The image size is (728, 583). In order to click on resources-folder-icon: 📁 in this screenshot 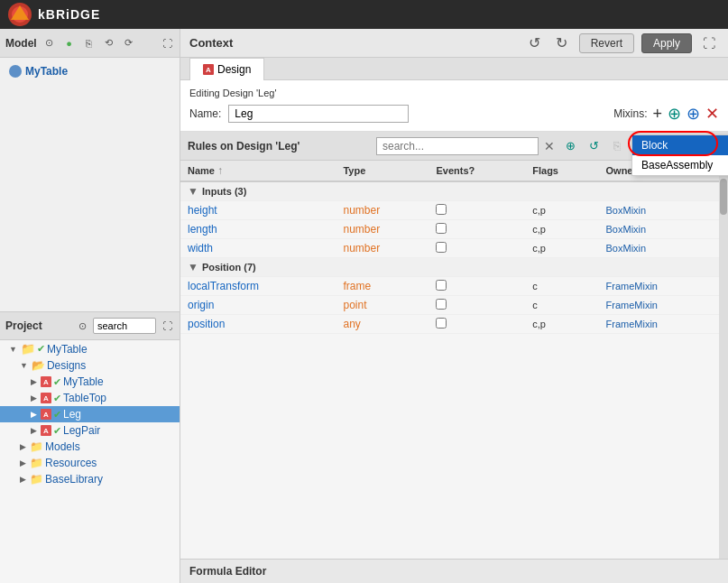, I will do `click(36, 463)`.